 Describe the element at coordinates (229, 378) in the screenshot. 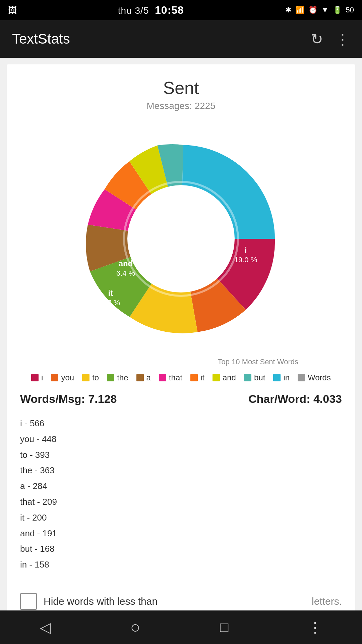

I see `legend-label-and: and` at that location.